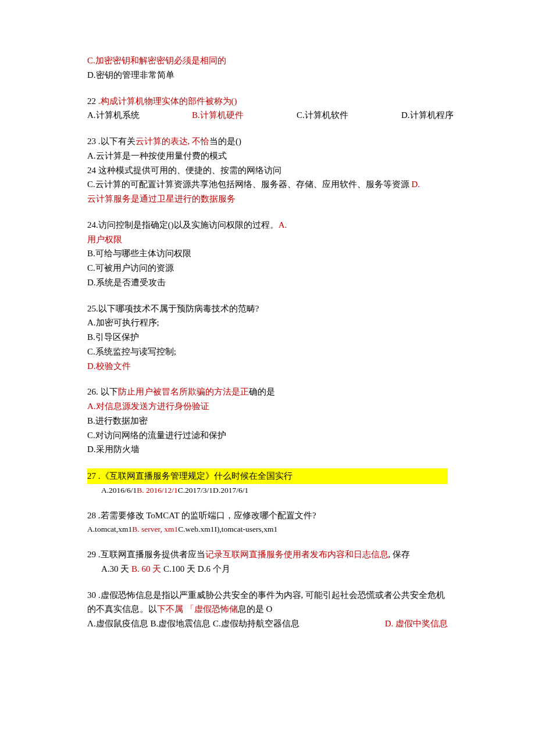 This screenshot has width=535, height=756. I want to click on q30-options: Λ.虚假鼠疫信息 B.虚假地震信息 C.虚假劫持航空器信息 D. 虚假中奖信息, so click(268, 624).